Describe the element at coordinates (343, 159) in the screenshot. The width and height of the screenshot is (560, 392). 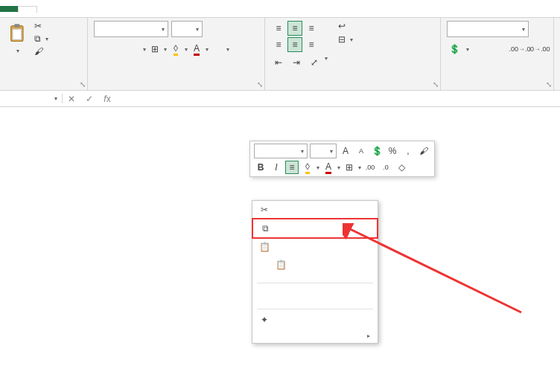
I see `mini-toolbar: ▾ ▾ A A 💲 % , 🖌 B I ≡ ◊▾ A▾ ⊞▾ .00 .0 ◇` at that location.